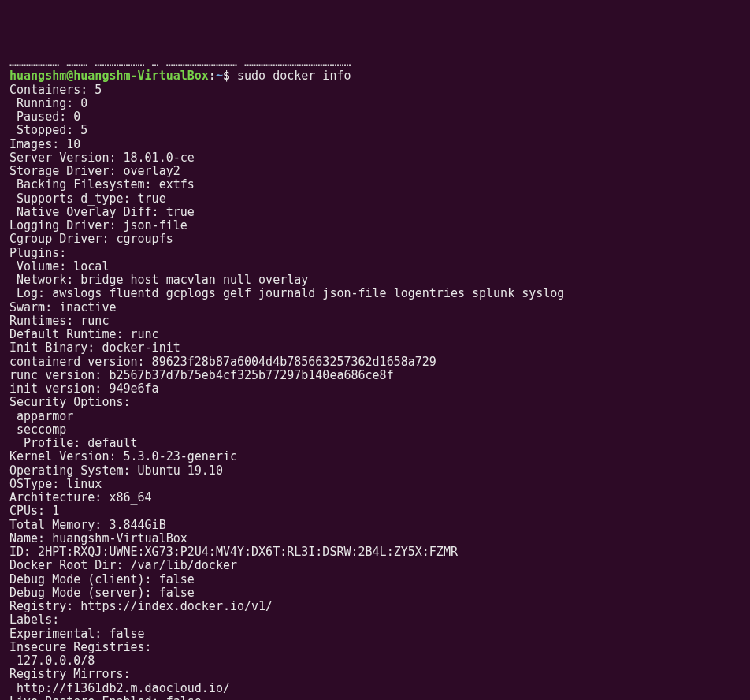  What do you see at coordinates (141, 76) in the screenshot?
I see `prompt-host: huangshm-VirtualBox` at bounding box center [141, 76].